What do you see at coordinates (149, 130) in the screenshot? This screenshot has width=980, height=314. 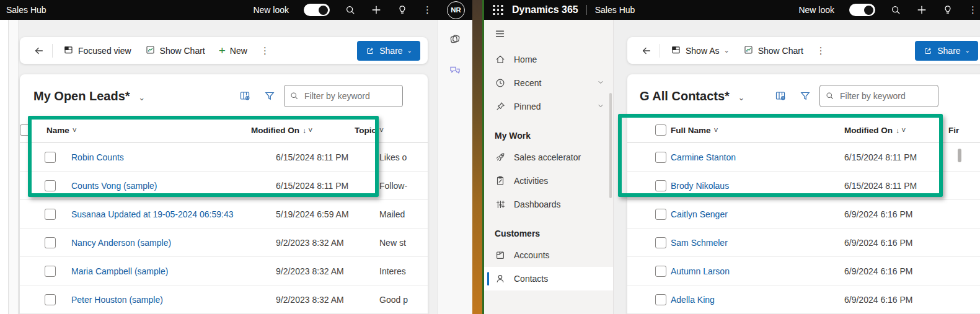 I see `column-header-name: Name˅` at bounding box center [149, 130].